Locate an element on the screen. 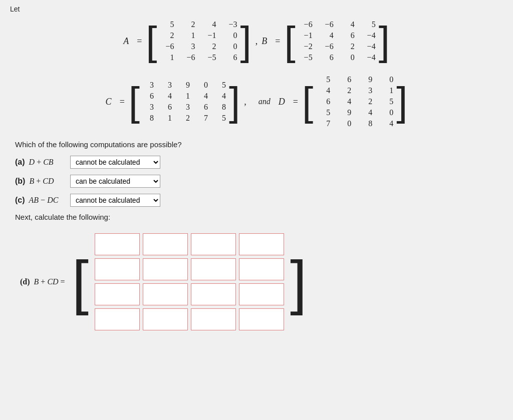 The image size is (513, 420). bracket-b-right: ] is located at coordinates (384, 41).